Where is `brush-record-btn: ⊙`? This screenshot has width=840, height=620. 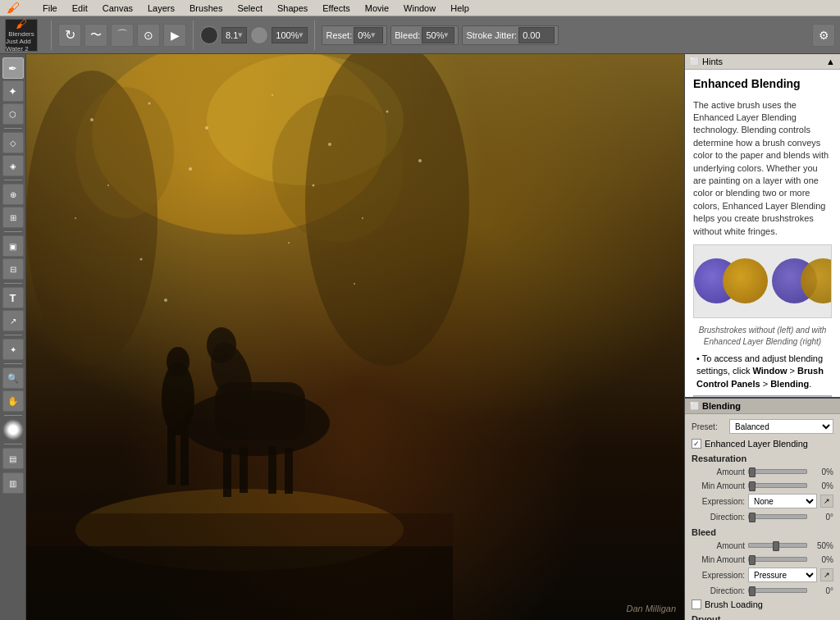 brush-record-btn: ⊙ is located at coordinates (148, 35).